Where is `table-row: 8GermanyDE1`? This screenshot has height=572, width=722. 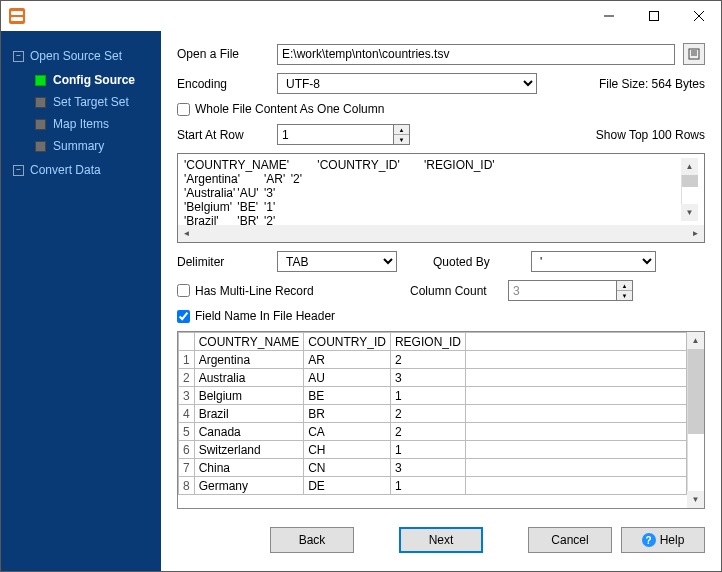
table-row: 8GermanyDE1 is located at coordinates (433, 486).